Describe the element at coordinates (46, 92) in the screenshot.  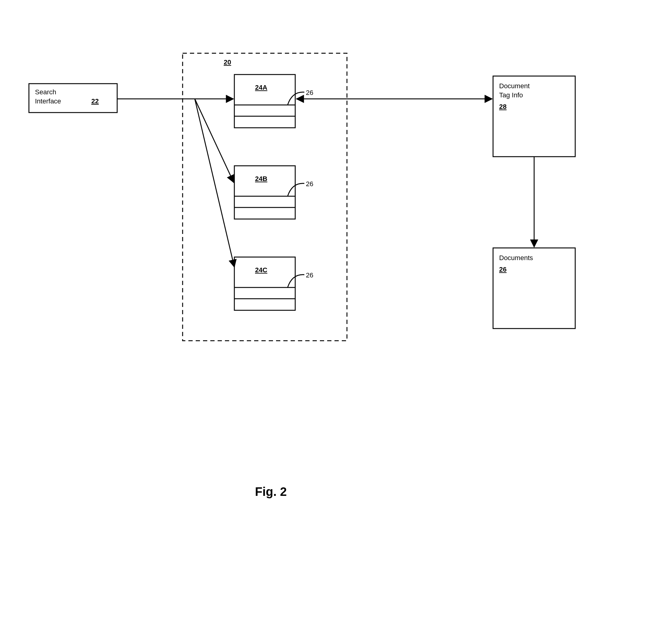
I see `search-interface-label-1: Search` at that location.